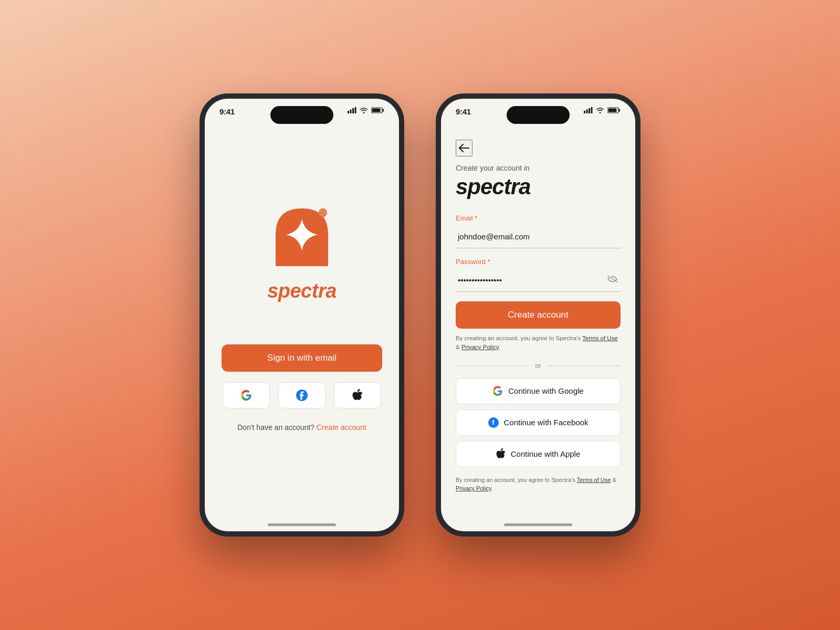 The image size is (840, 630). I want to click on google-icon-small, so click(246, 395).